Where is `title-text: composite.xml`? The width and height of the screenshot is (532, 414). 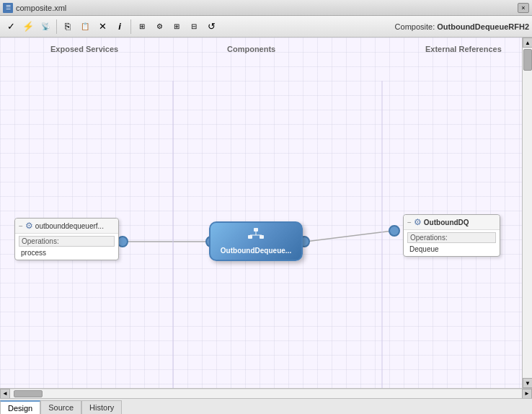 title-text: composite.xml is located at coordinates (265, 8).